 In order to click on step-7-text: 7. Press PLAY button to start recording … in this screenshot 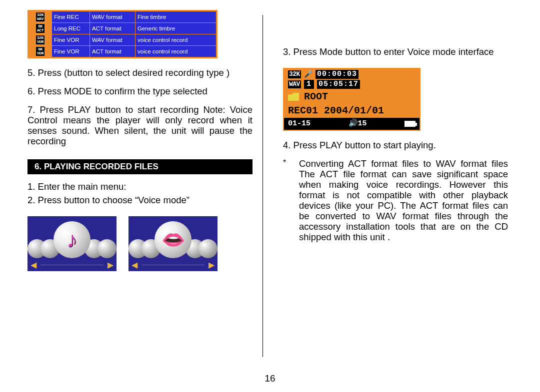, I will do `click(140, 125)`.